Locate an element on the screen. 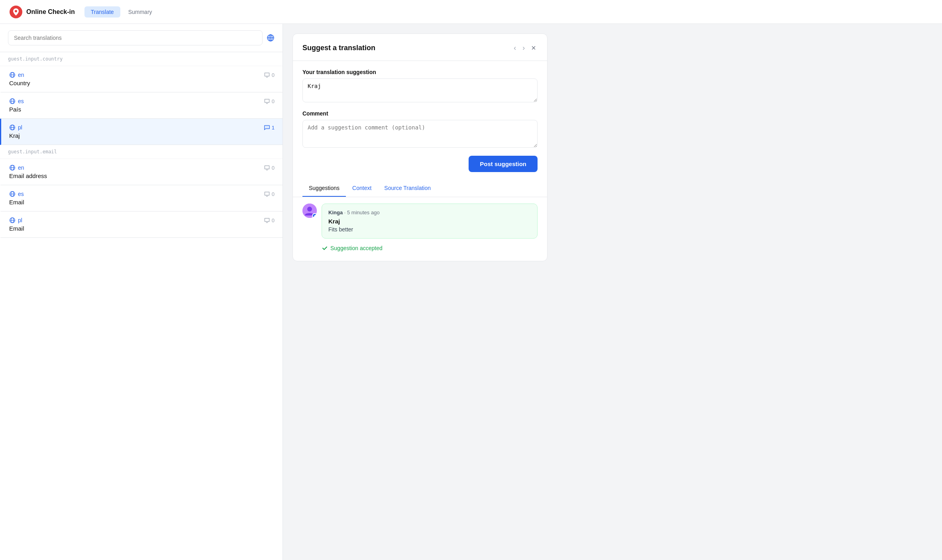 This screenshot has width=942, height=560. suggestion-text: Kraj is located at coordinates (430, 221).